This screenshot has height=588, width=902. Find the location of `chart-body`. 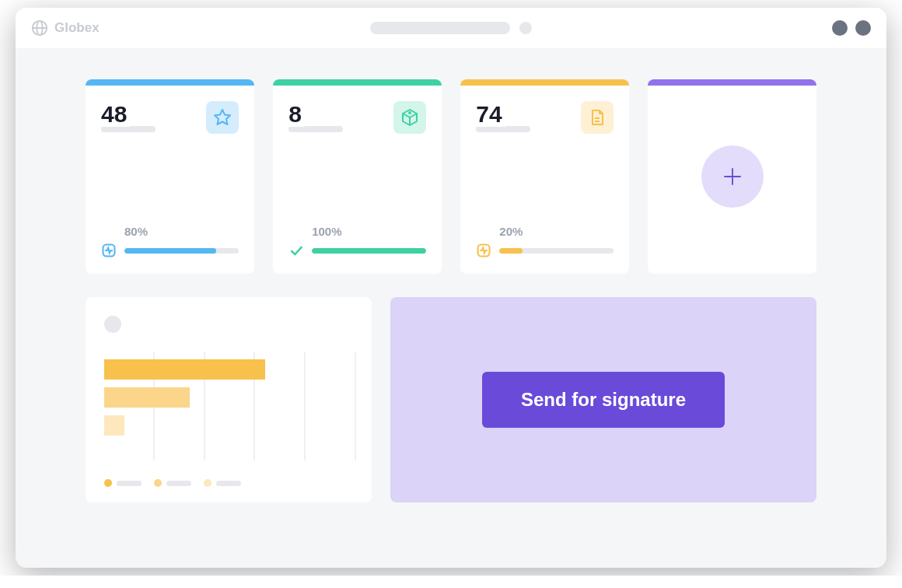

chart-body is located at coordinates (230, 406).